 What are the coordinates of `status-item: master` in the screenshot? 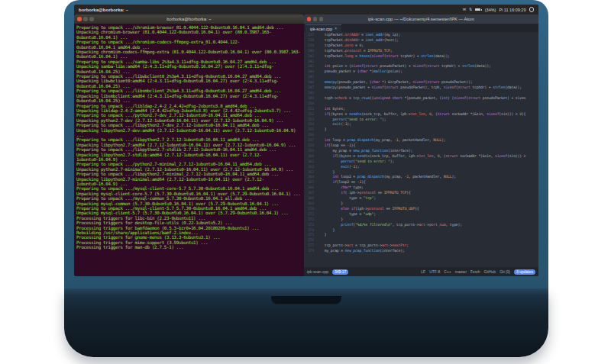 It's located at (461, 272).